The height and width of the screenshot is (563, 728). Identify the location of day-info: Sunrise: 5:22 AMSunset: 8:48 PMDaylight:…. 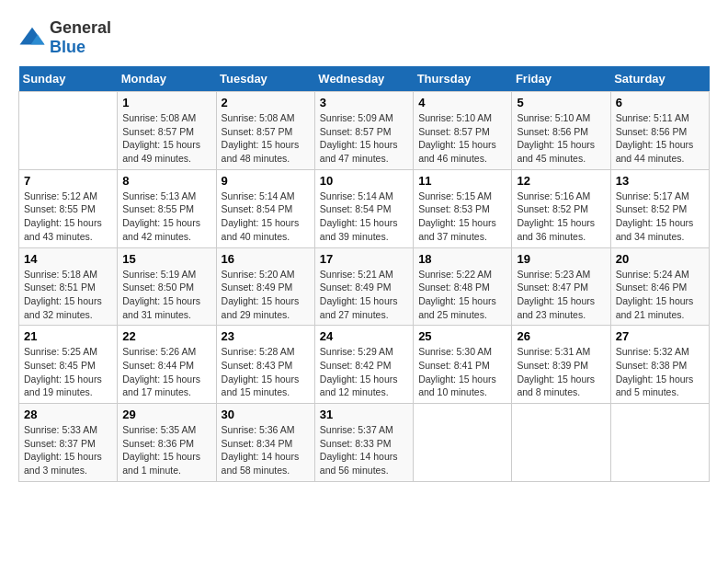
(462, 294).